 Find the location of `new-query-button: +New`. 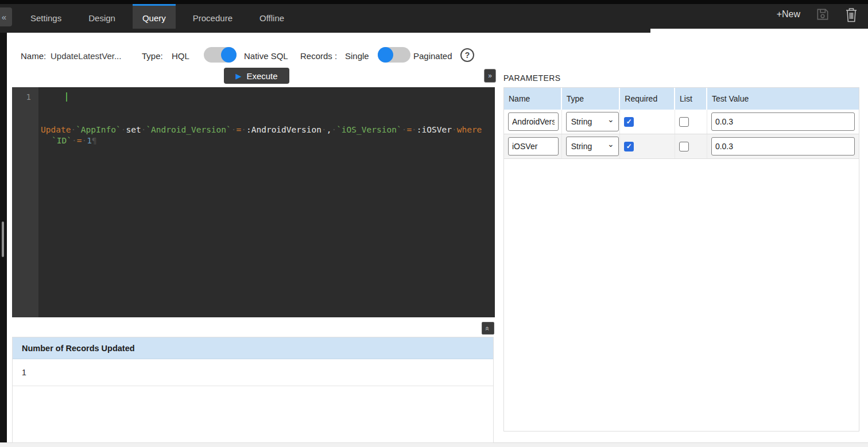

new-query-button: +New is located at coordinates (789, 14).